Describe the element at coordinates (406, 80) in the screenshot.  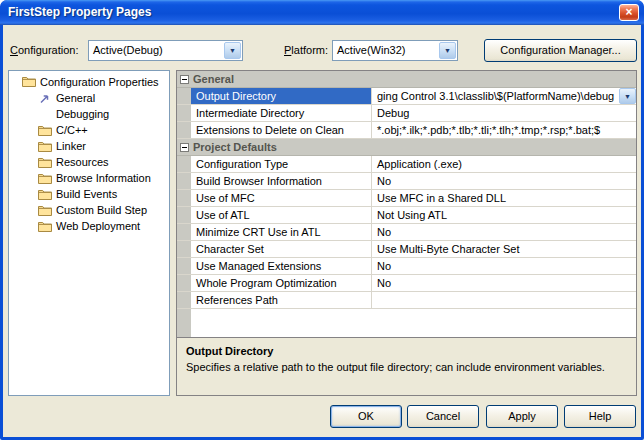
I see `grid-section-general: General` at that location.